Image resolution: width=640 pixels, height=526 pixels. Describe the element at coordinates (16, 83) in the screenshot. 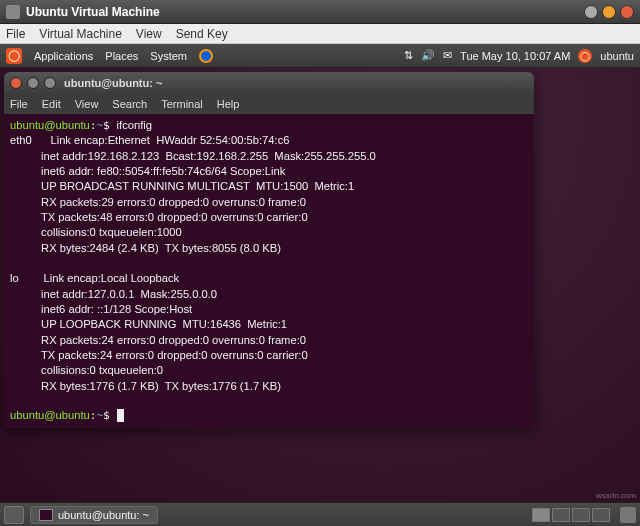

I see `terminal-close-button` at that location.